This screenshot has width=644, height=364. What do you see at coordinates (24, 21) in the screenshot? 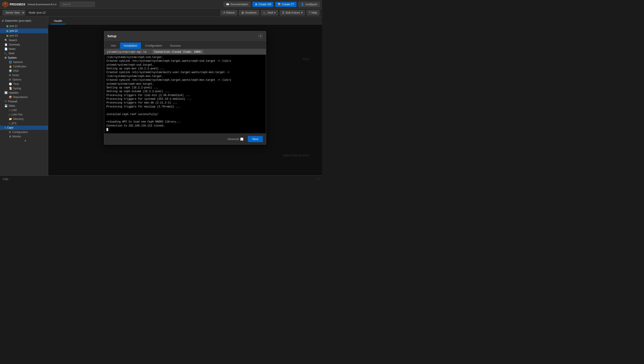
I see `sidebar-item-datacenter: ⊞ Datacenter (pve-ceph)` at bounding box center [24, 21].